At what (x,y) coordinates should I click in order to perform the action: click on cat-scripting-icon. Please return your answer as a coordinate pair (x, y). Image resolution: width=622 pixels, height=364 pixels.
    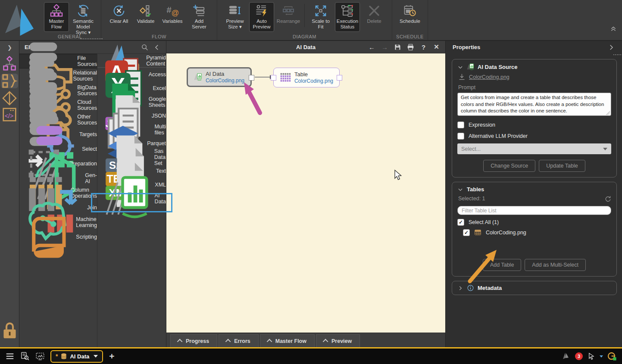
    Looking at the image, I should click on (48, 237).